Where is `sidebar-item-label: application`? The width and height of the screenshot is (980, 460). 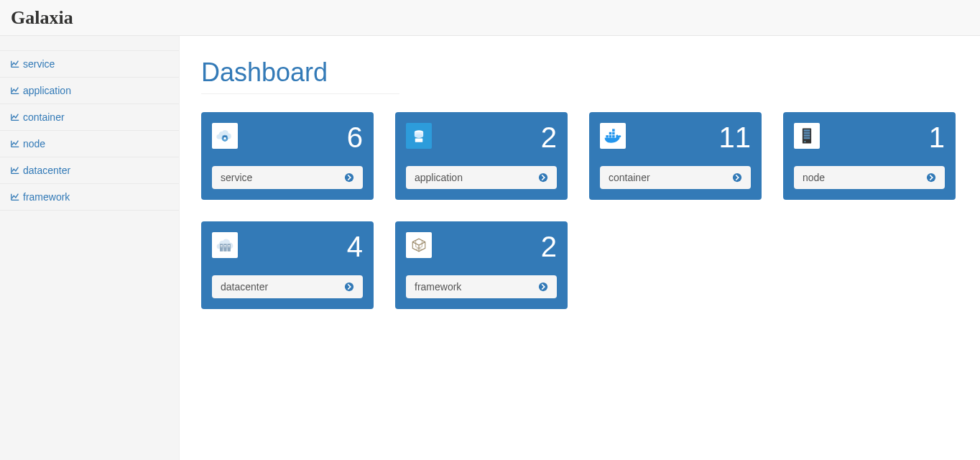 sidebar-item-label: application is located at coordinates (47, 91).